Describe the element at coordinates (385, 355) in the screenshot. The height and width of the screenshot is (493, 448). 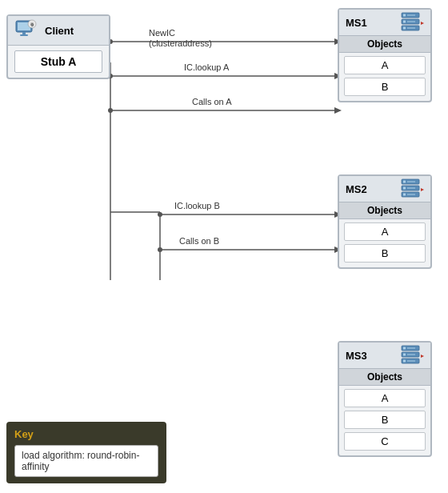
I see `ms3-header: MS3` at that location.